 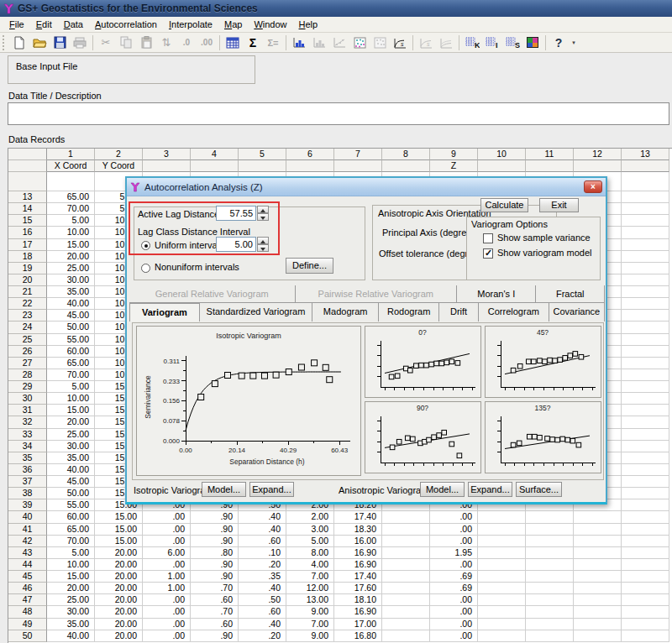 What do you see at coordinates (262, 553) in the screenshot?
I see `grid-cell: .10` at bounding box center [262, 553].